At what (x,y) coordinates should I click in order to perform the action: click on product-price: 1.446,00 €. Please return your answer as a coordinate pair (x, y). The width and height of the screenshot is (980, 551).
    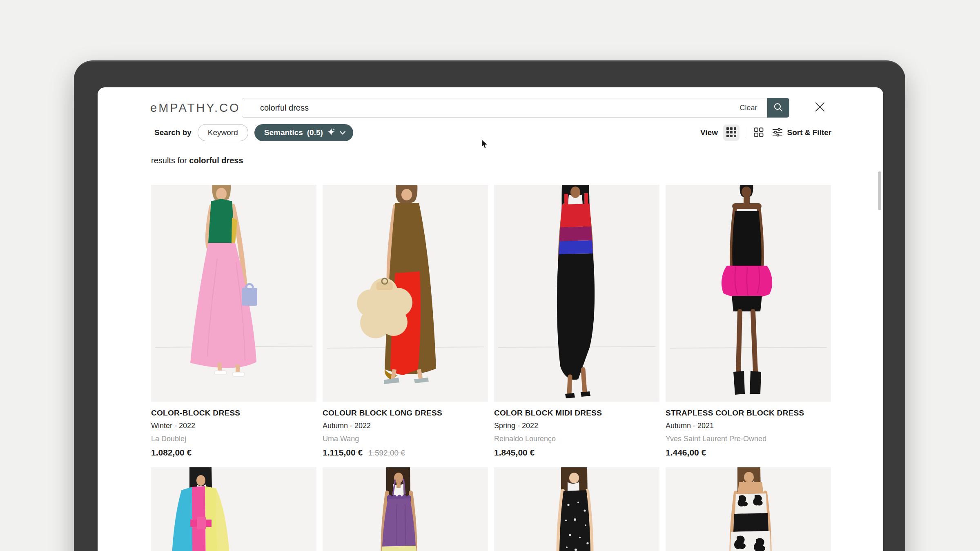
    Looking at the image, I should click on (686, 453).